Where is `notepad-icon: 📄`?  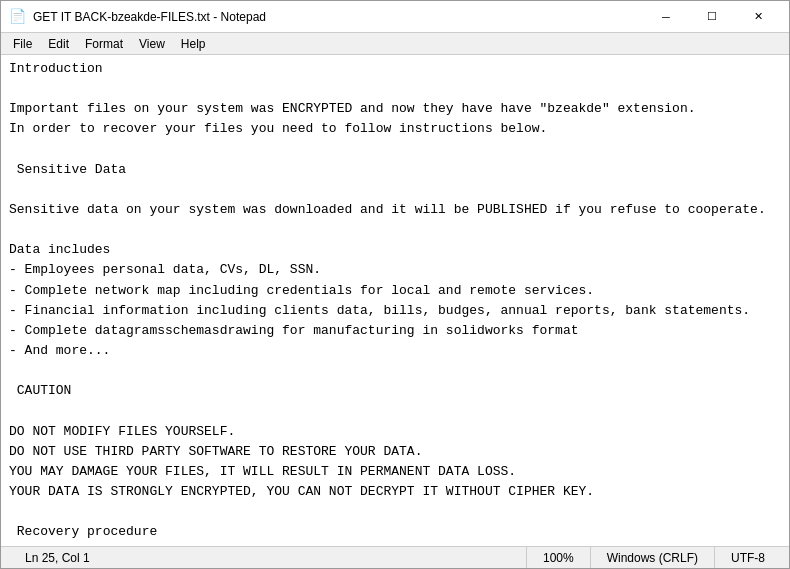
notepad-icon: 📄 is located at coordinates (17, 17).